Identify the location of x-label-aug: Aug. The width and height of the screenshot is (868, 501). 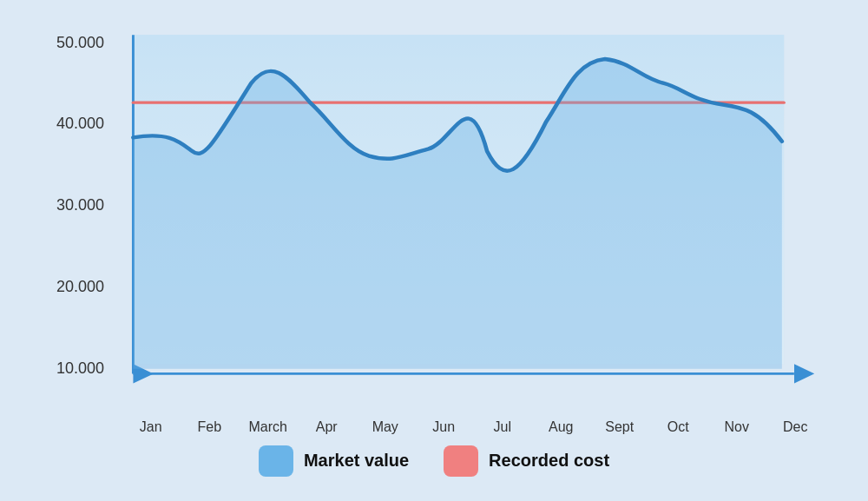
(562, 427).